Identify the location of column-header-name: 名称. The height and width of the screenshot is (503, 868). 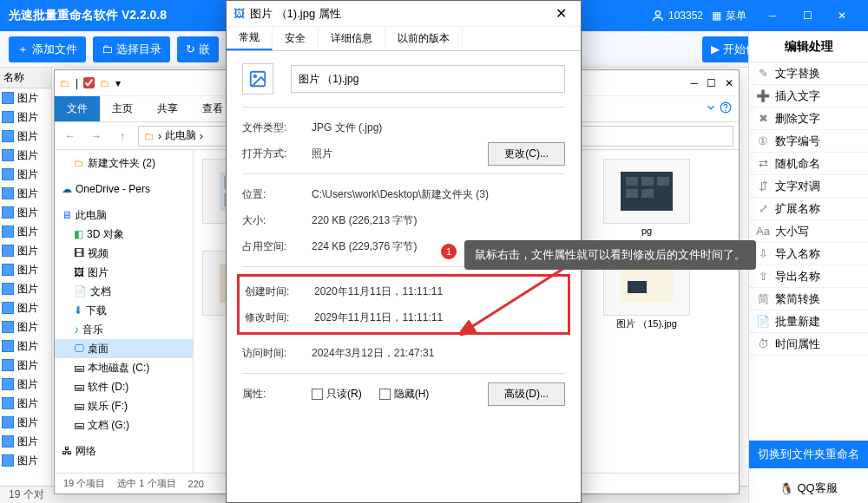
(26, 78).